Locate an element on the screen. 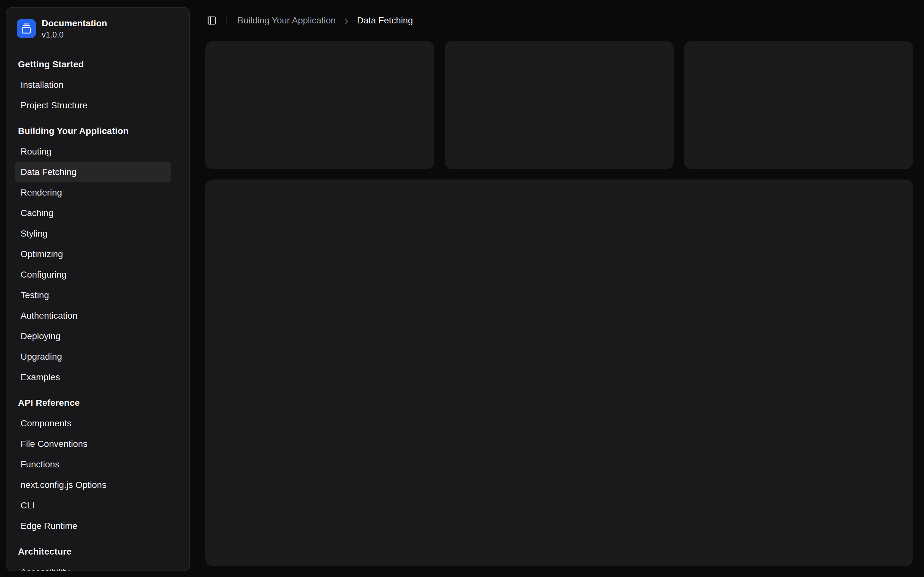 This screenshot has height=577, width=924. sidebar-header-text: Documentation v1.0.0 is located at coordinates (74, 29).